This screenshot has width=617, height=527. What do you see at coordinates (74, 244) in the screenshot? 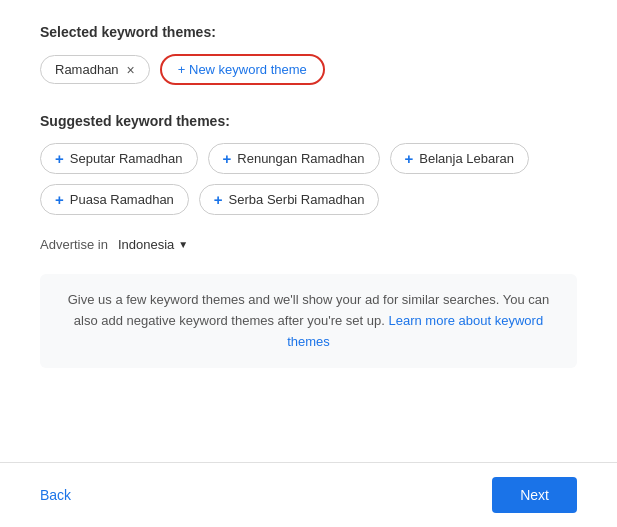
I see `advertise-label: Advertise in` at bounding box center [74, 244].